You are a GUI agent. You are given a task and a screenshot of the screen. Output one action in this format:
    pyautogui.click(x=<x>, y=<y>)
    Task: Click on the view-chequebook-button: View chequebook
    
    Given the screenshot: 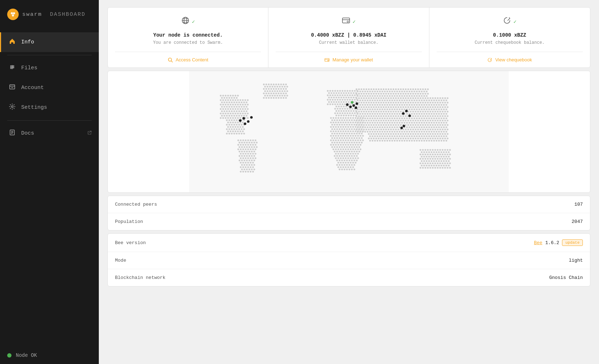 What is the action you would take?
    pyautogui.click(x=510, y=60)
    